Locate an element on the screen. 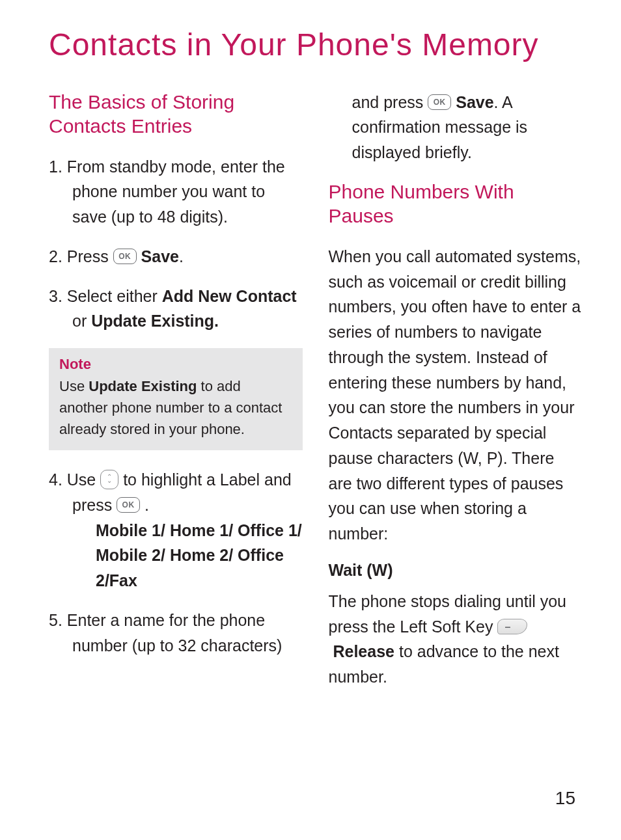 The height and width of the screenshot is (840, 621). step-5: 5. Enter a name for the phone number (up… is located at coordinates (176, 633).